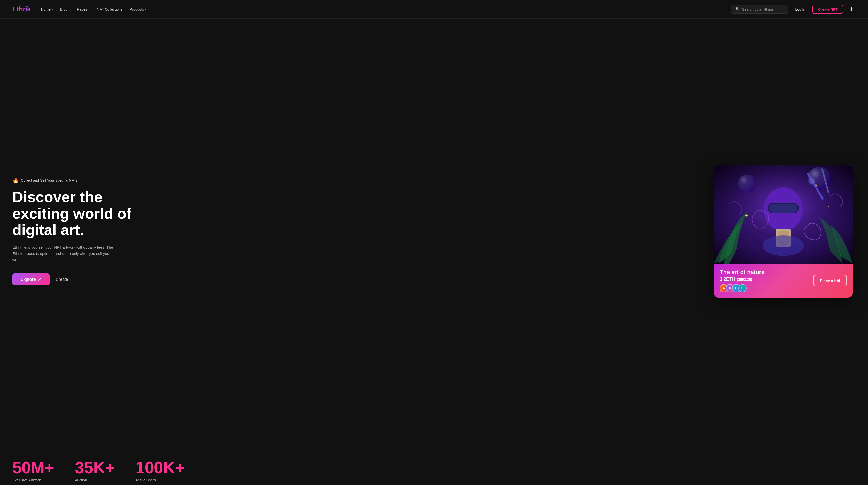 The width and height of the screenshot is (868, 485). Describe the element at coordinates (47, 9) in the screenshot. I see `nav-link-home: Home ▾` at that location.